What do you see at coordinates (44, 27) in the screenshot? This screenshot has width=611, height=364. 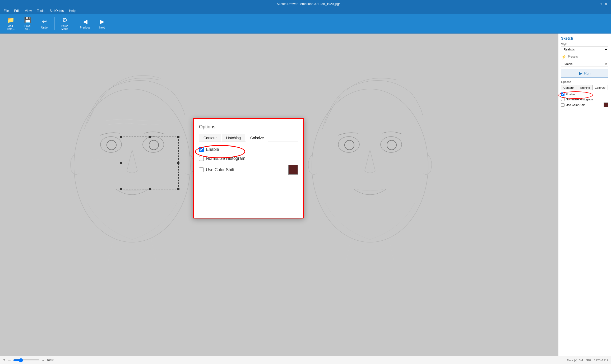 I see `undo-label: Undo` at bounding box center [44, 27].